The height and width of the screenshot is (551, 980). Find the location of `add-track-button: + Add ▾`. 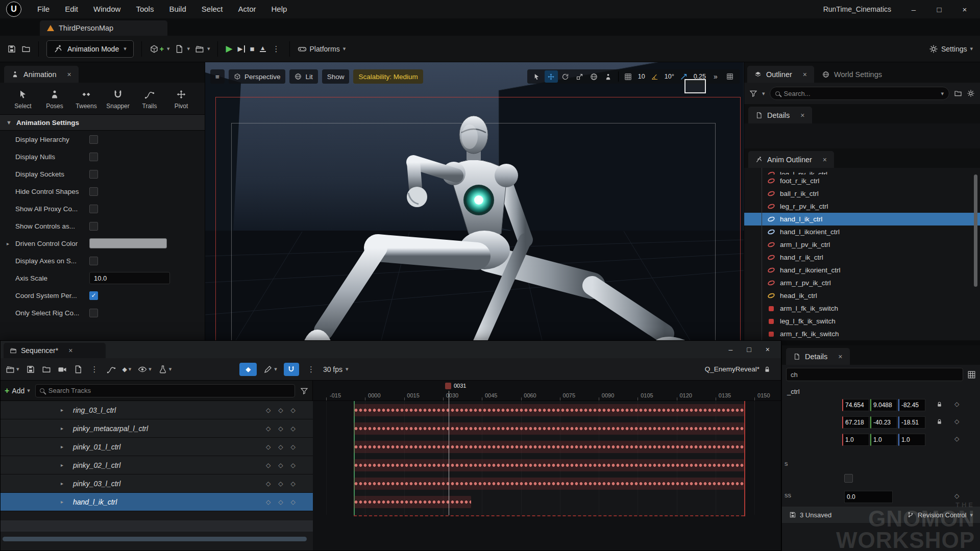

add-track-button: + Add ▾ is located at coordinates (17, 391).